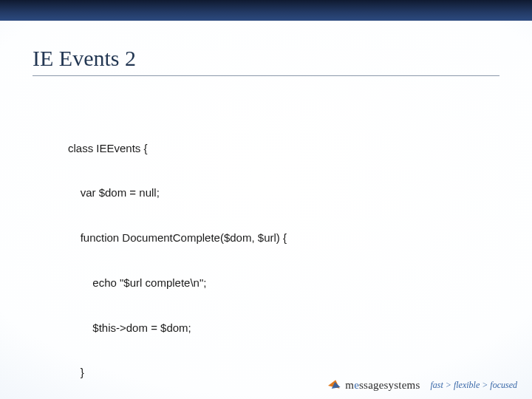  I want to click on logo-rest: ssagesystems, so click(389, 385).